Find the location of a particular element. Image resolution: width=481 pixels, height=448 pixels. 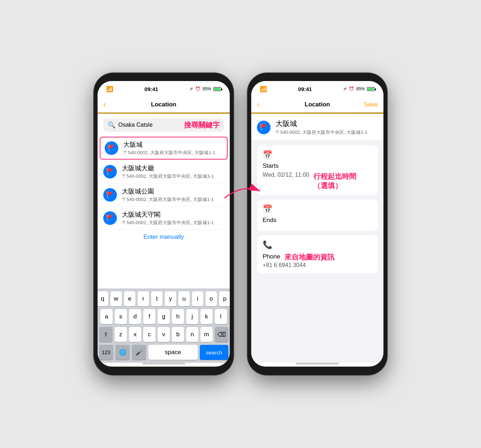

back-button-left: ‹ is located at coordinates (104, 105).